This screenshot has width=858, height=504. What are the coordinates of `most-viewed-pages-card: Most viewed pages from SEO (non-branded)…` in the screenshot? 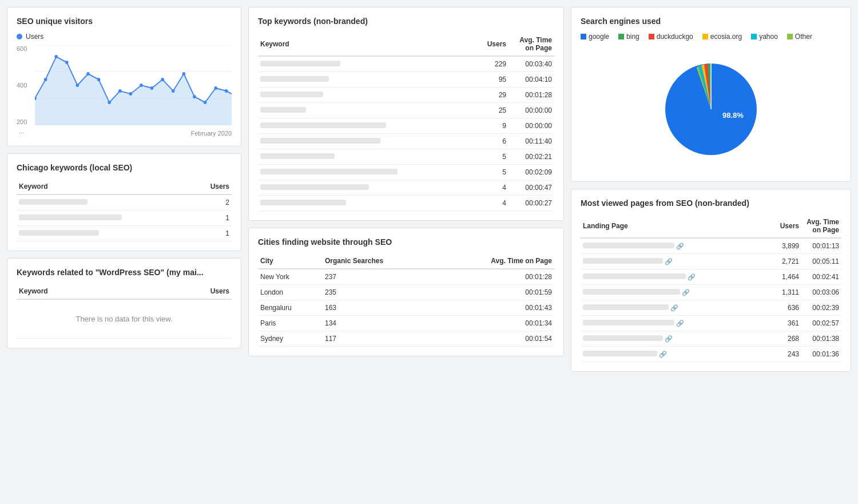 It's located at (711, 280).